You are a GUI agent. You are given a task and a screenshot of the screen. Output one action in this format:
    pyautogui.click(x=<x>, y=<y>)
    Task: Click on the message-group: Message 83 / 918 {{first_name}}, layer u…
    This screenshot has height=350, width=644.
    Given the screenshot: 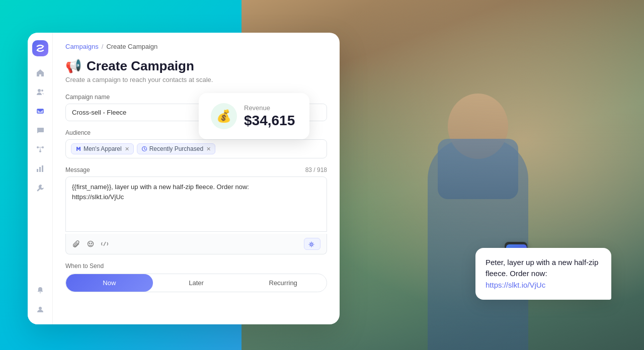 What is the action you would take?
    pyautogui.click(x=196, y=210)
    